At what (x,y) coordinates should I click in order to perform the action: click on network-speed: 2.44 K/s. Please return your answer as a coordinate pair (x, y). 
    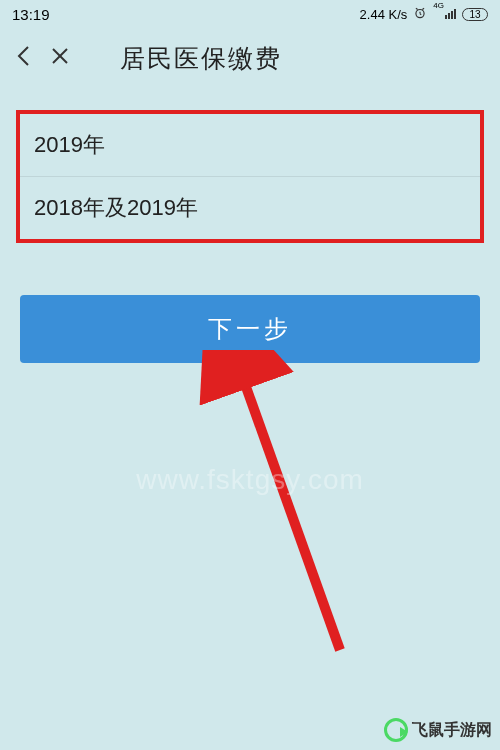
    Looking at the image, I should click on (384, 14).